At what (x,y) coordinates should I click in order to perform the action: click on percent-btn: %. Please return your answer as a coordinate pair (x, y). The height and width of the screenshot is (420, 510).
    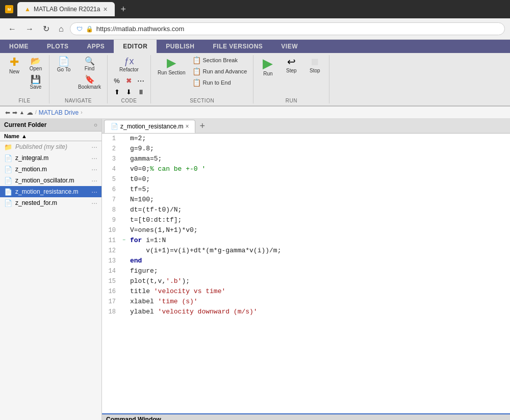
    Looking at the image, I should click on (117, 81).